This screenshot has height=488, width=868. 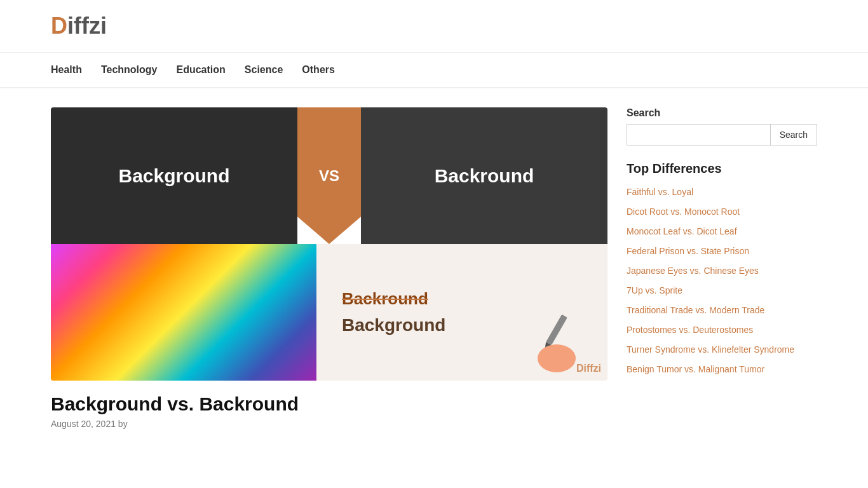 I want to click on nav-item-technology: Technology, so click(x=130, y=70).